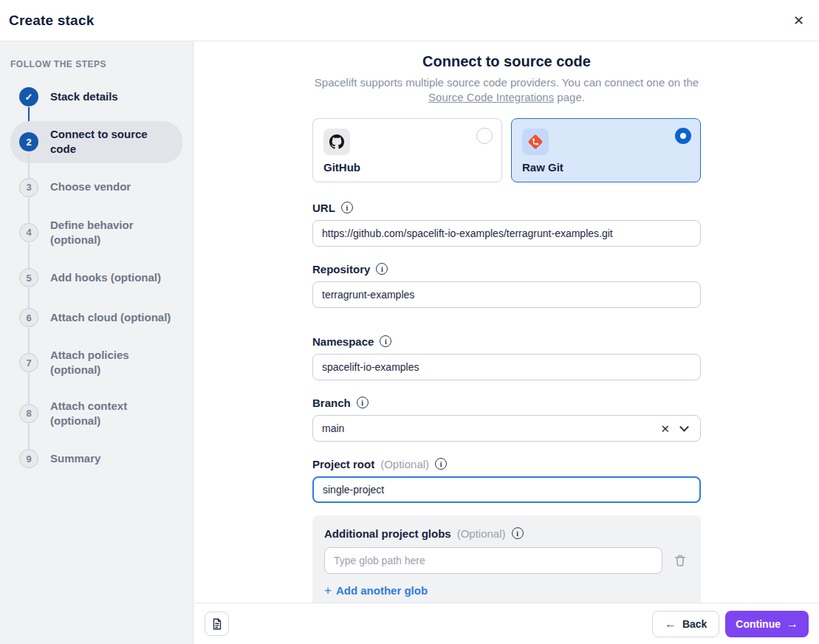 The height and width of the screenshot is (644, 819). Describe the element at coordinates (543, 167) in the screenshot. I see `provider-label: Raw Git` at that location.